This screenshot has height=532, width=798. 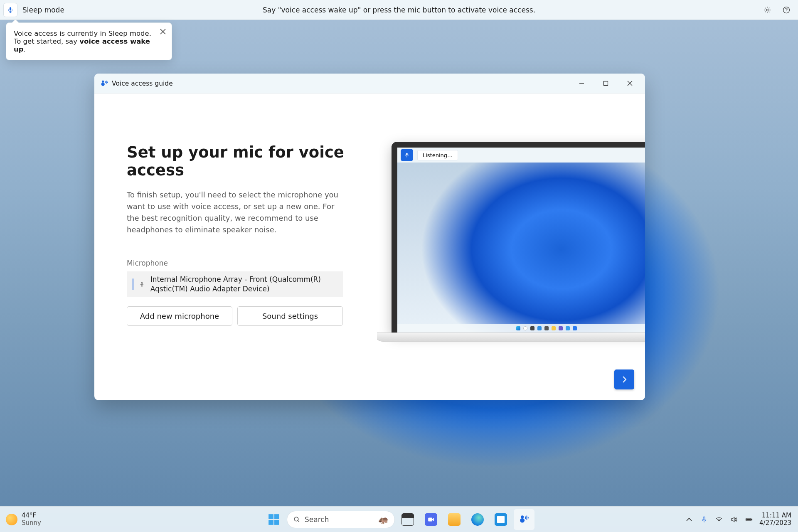 What do you see at coordinates (163, 32) in the screenshot?
I see `tooltip-close-button` at bounding box center [163, 32].